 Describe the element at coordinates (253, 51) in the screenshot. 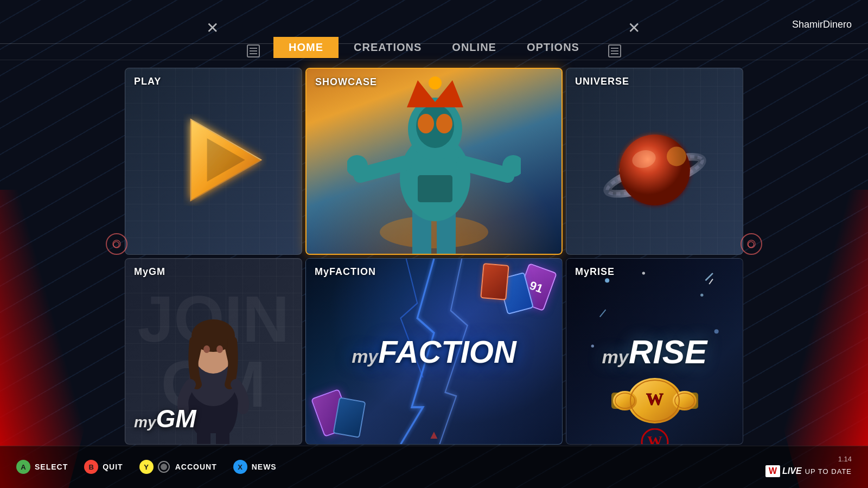

I see `nav-icon-left` at that location.